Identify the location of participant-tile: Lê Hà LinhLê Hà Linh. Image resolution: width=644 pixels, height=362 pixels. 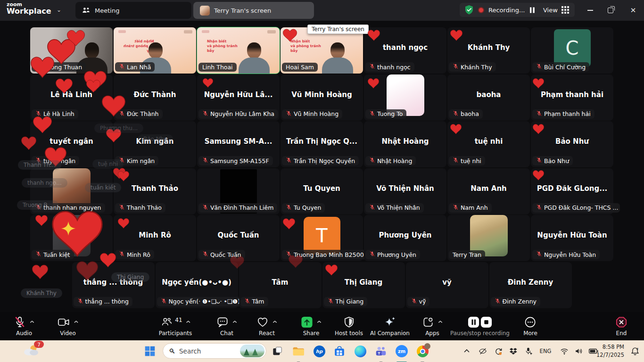
(72, 98).